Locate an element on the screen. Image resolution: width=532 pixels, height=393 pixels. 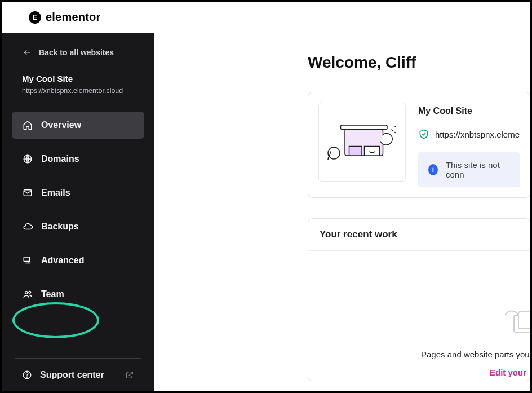
sidebar-item-label: Team is located at coordinates (53, 294).